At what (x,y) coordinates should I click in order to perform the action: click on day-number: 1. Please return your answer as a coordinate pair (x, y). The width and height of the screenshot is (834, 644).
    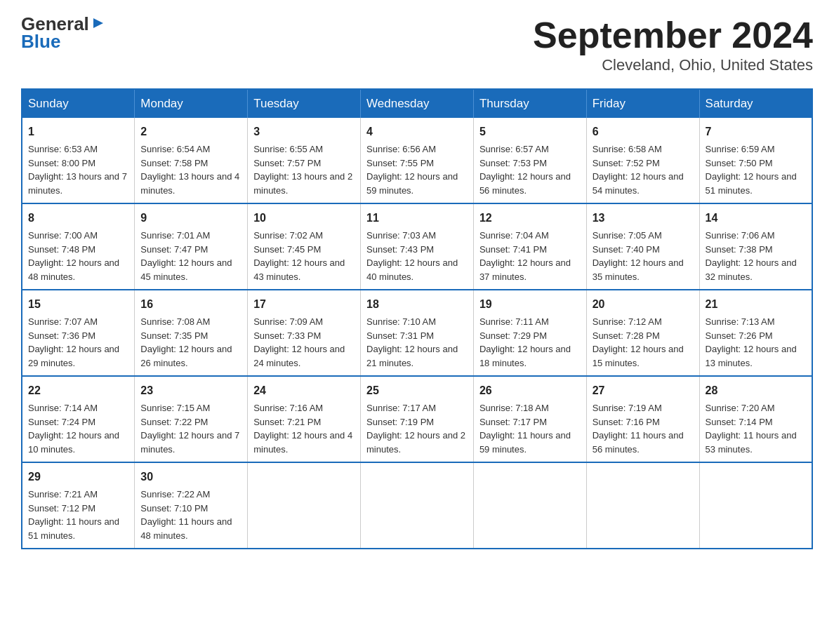
    Looking at the image, I should click on (79, 132).